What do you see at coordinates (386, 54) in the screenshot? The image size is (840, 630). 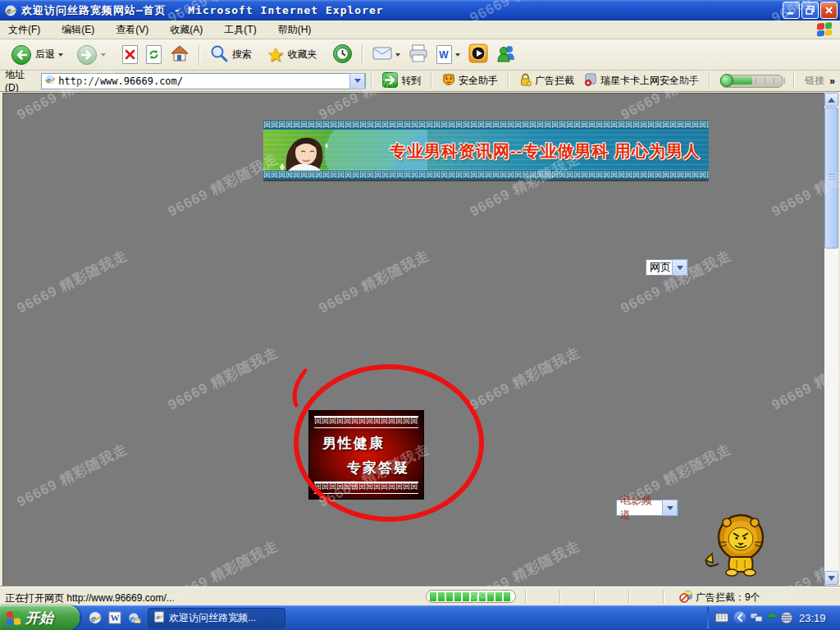 I see `mail-button` at bounding box center [386, 54].